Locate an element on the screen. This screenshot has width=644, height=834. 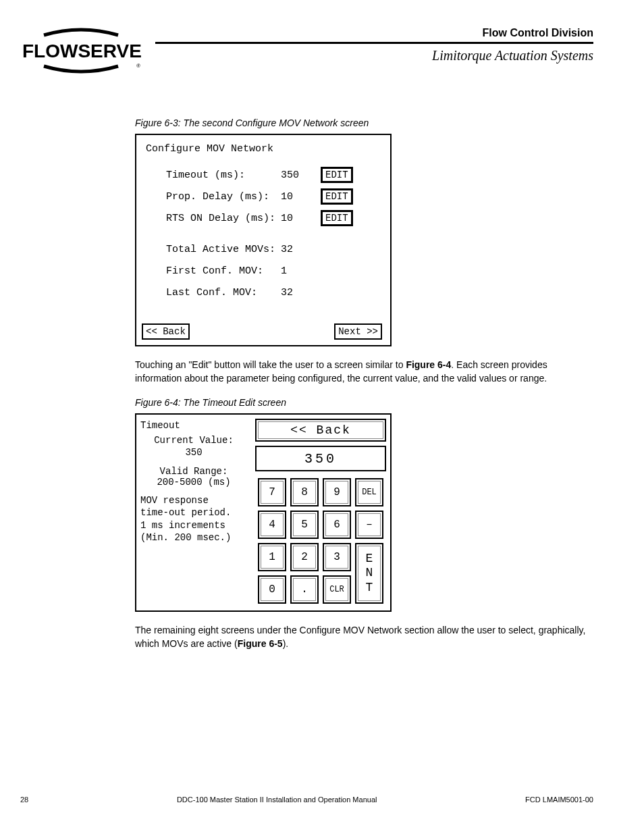
screen-title: Configure MOV Network is located at coordinates (263, 149).